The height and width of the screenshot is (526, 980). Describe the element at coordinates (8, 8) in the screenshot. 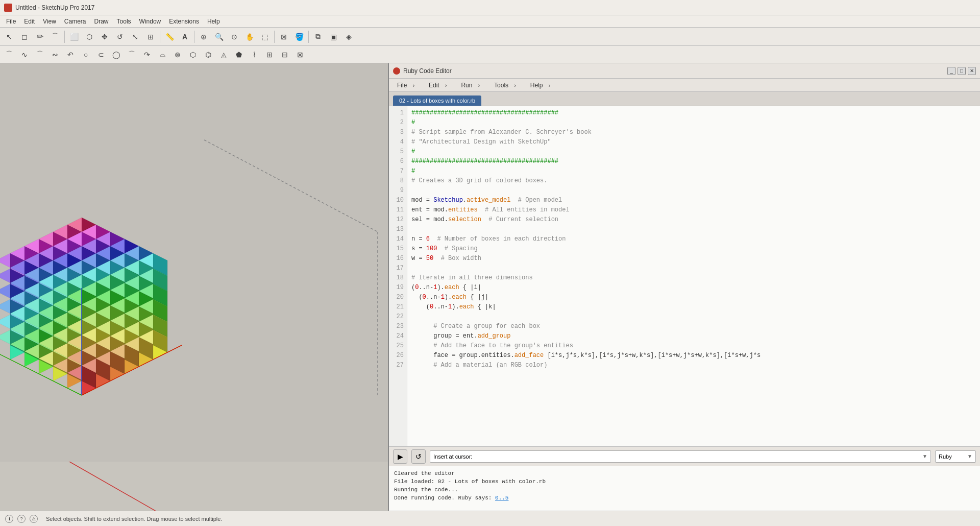

I see `app-icon` at that location.